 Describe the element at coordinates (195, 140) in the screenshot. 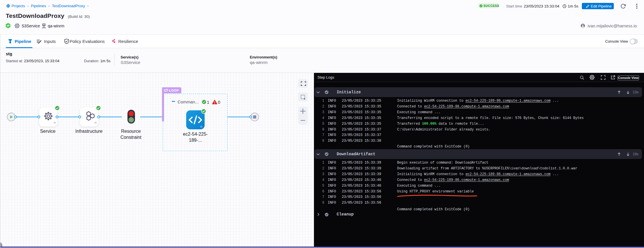

I see `svg-text: 189-...` at that location.